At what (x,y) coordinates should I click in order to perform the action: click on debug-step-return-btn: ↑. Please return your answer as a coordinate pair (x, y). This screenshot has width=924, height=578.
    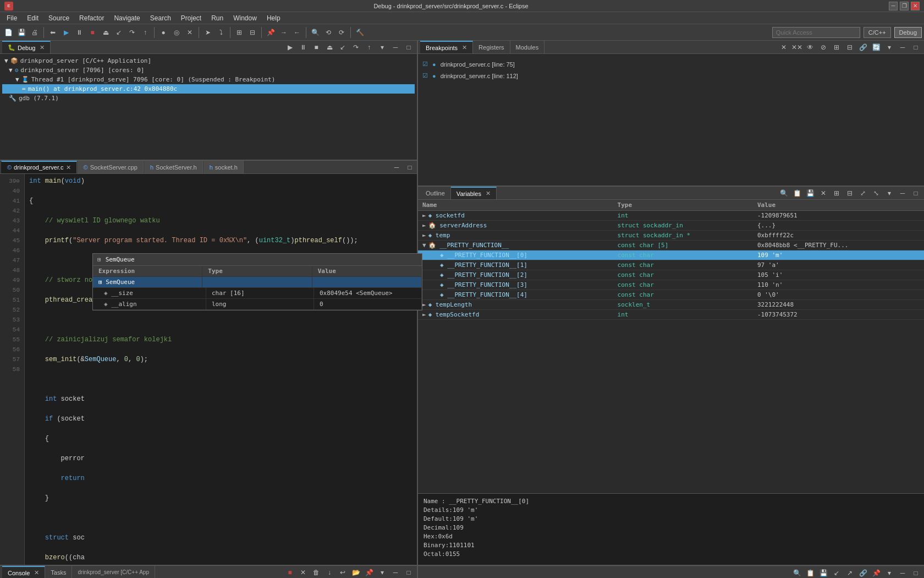
    Looking at the image, I should click on (369, 47).